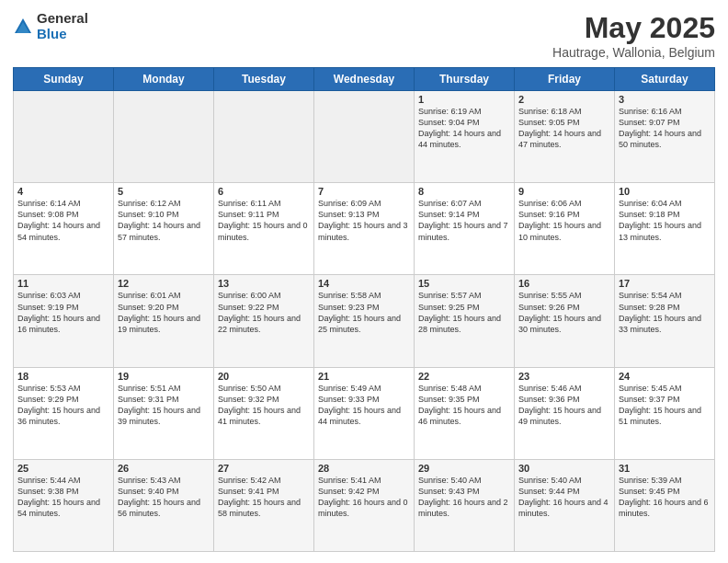  What do you see at coordinates (665, 497) in the screenshot?
I see `day-info: Sunrise: 5:39 AM Sunset: 9:45 PM Dayligh…` at bounding box center [665, 497].